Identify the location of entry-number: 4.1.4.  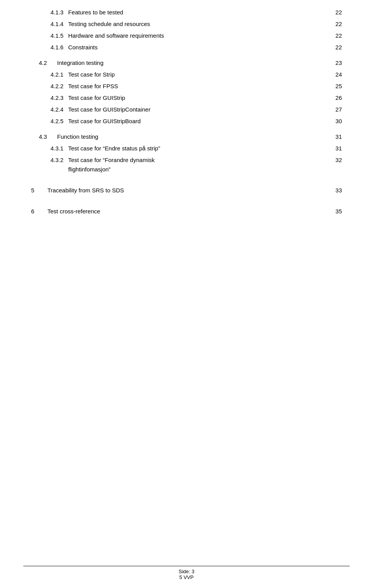
(47, 24).